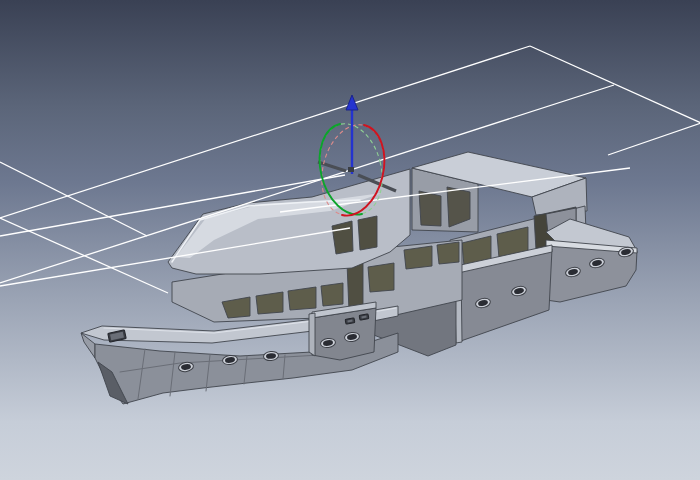 This screenshot has height=480, width=700. Describe the element at coordinates (654, 139) in the screenshot. I see `grid-edge-bottom-right` at that location.